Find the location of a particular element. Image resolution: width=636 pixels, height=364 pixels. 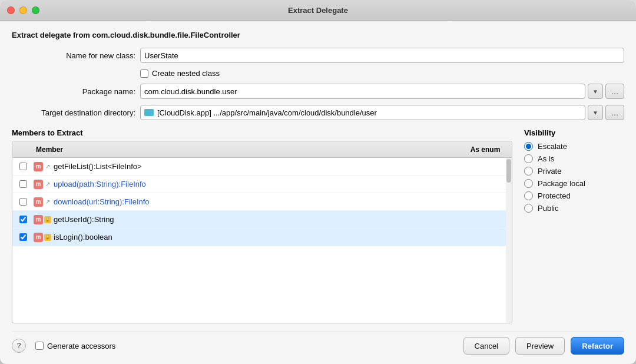

row3-icons: m ↗ is located at coordinates (42, 202).